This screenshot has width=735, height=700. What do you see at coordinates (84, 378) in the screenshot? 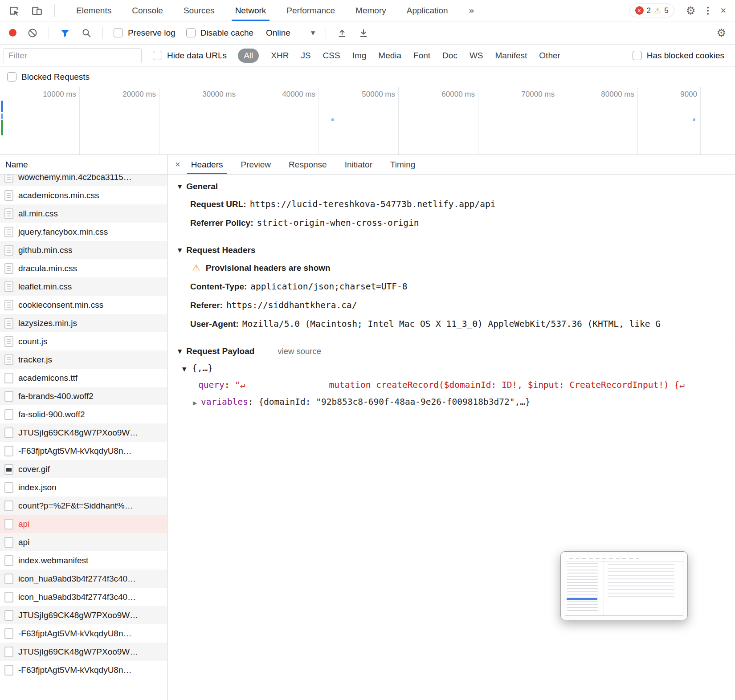
I see `request-row: academicons.ttf` at bounding box center [84, 378].